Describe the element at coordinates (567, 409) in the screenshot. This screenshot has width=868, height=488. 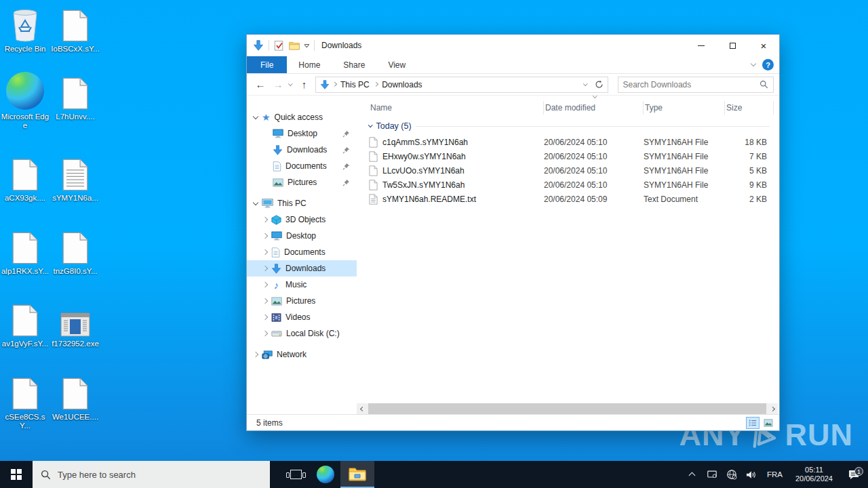
I see `horizontal-scrollbar` at that location.